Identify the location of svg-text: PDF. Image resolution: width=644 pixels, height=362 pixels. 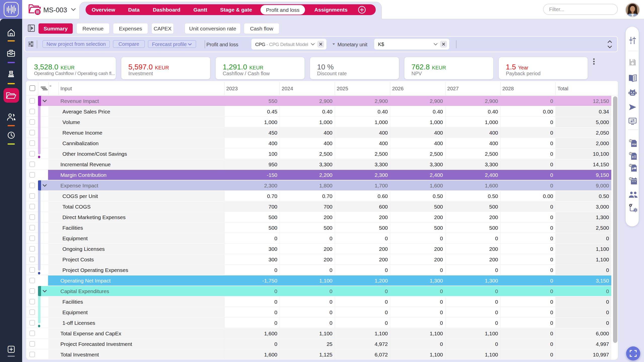
(634, 144).